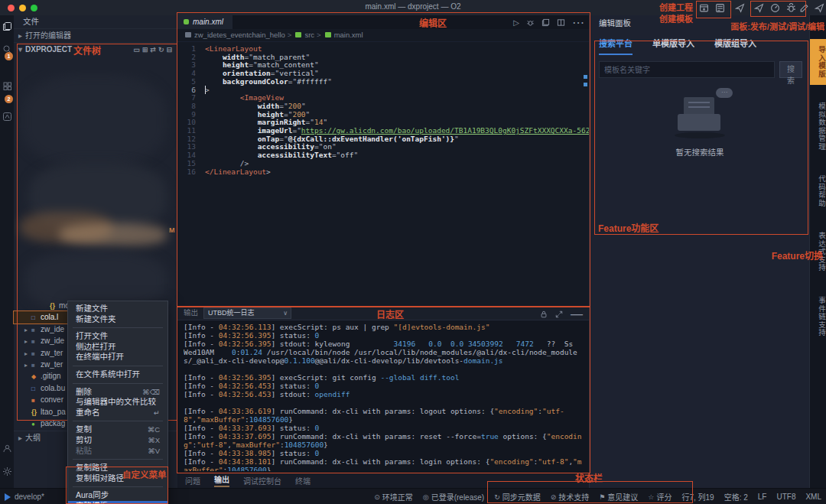 This screenshot has width=826, height=504. What do you see at coordinates (616, 46) in the screenshot?
I see `edit-panel-tab: 搜索平台` at bounding box center [616, 46].